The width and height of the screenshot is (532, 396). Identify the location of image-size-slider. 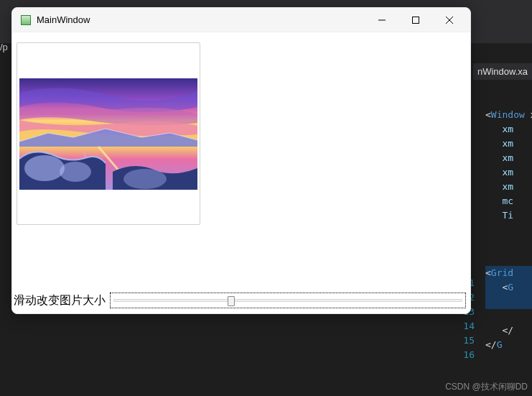
(288, 300).